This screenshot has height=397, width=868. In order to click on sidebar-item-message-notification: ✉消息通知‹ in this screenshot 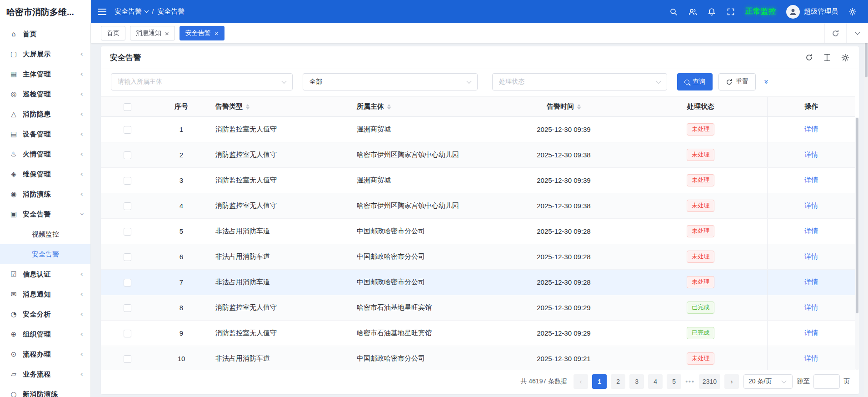, I will do `click(45, 294)`.